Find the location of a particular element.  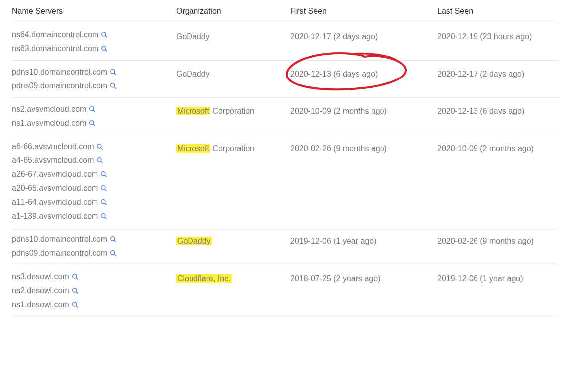

cell-first-seen: 2020-12-13 (6 days ago) is located at coordinates (364, 79).